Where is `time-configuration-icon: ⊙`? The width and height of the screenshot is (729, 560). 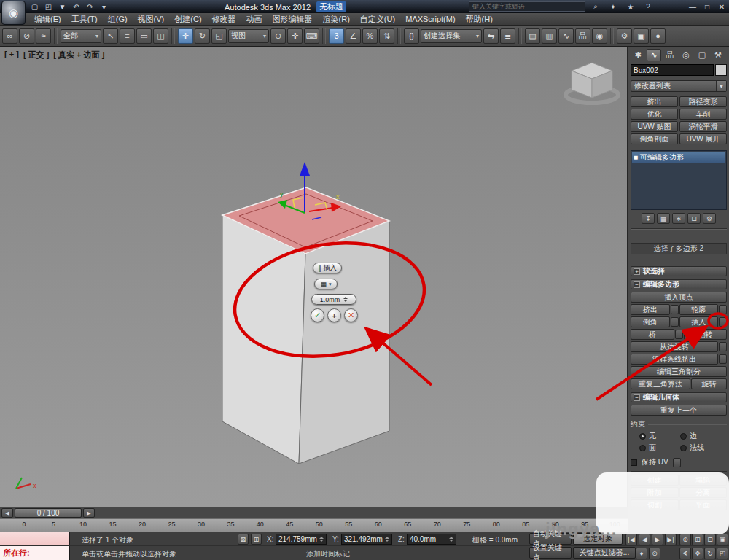
time-configuration-icon: ⊙ is located at coordinates (655, 553).